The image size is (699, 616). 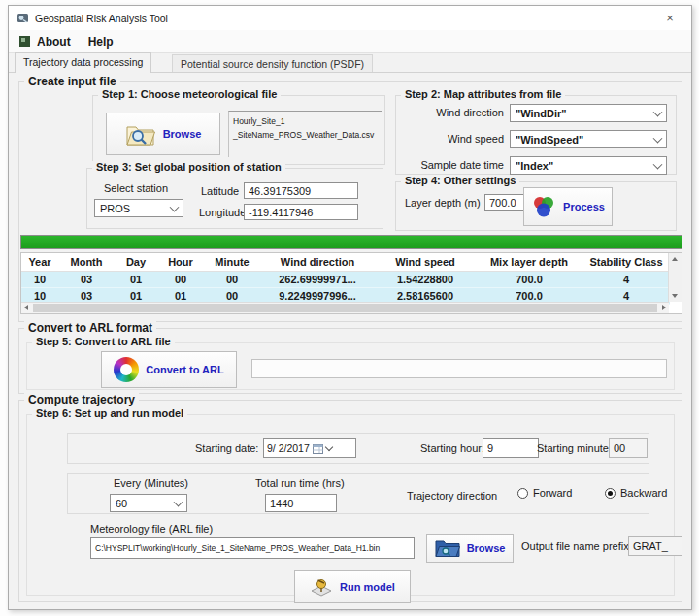 What do you see at coordinates (104, 42) in the screenshot?
I see `menu-help: Help` at bounding box center [104, 42].